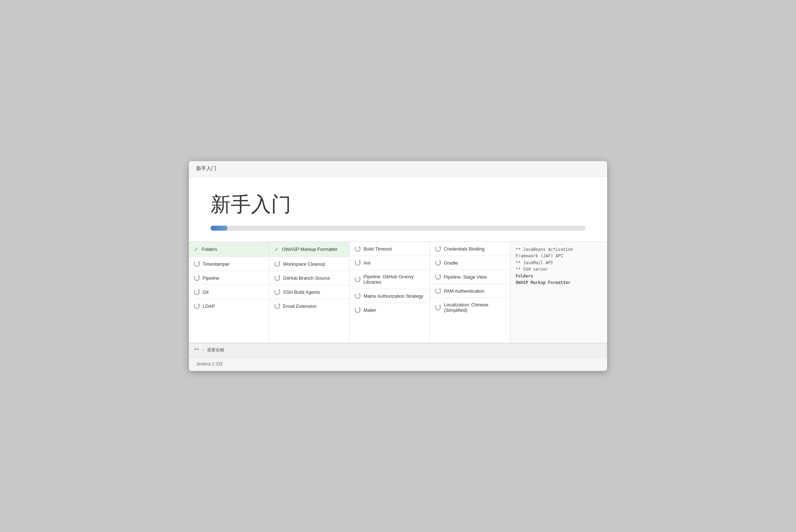 Image resolution: width=796 pixels, height=532 pixels. What do you see at coordinates (398, 228) in the screenshot?
I see `progress-bar-container` at bounding box center [398, 228].